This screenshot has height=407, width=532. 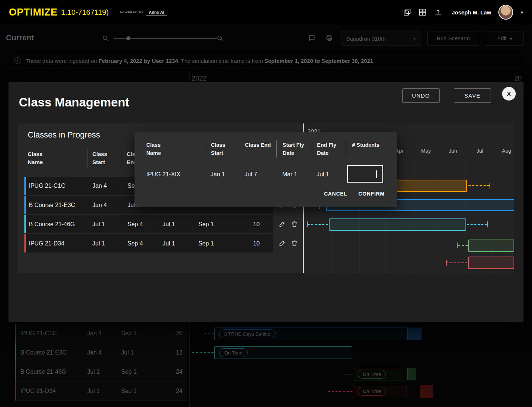 What do you see at coordinates (438, 12) in the screenshot?
I see `upload-icon` at bounding box center [438, 12].